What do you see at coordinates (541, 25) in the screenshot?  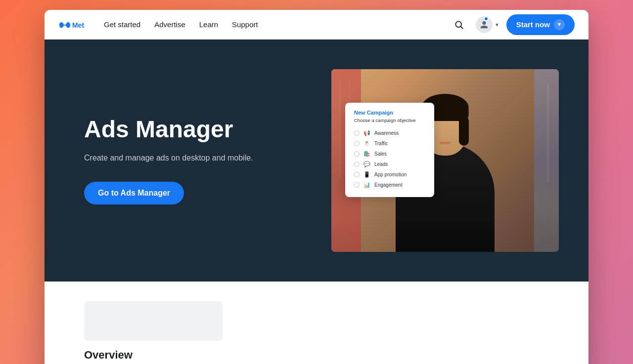 I see `start-now-button: Start now ▾` at bounding box center [541, 25].